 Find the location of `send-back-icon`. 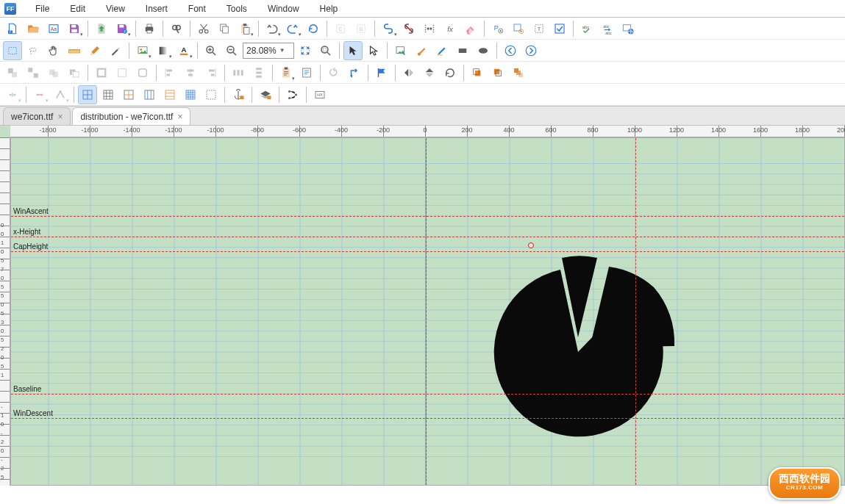

send-back-icon is located at coordinates (498, 73).